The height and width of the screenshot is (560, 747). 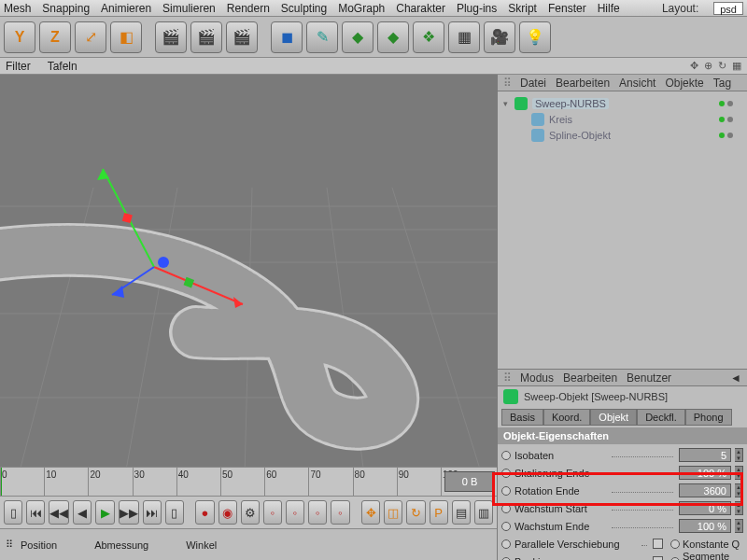 What do you see at coordinates (661, 417) in the screenshot?
I see `tab-deckfl: Deckfl.` at bounding box center [661, 417].